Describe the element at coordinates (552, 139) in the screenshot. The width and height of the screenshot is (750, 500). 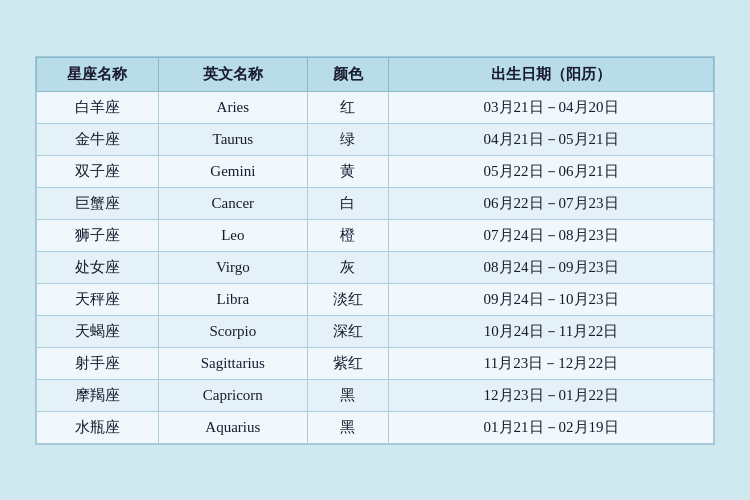
I see `cell-date: 04月21日－05月21日` at that location.